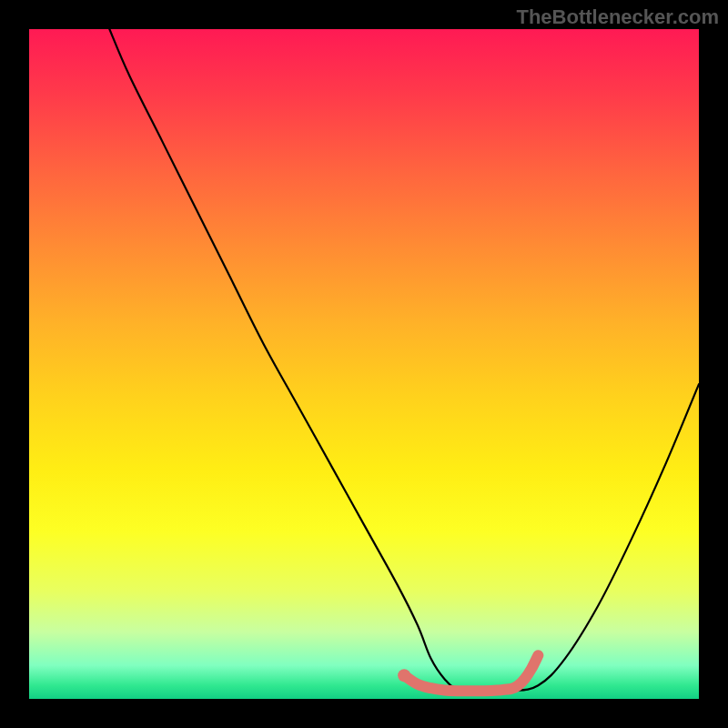 The width and height of the screenshot is (728, 728). Describe the element at coordinates (404, 675) in the screenshot. I see `current-config-marker` at that location.